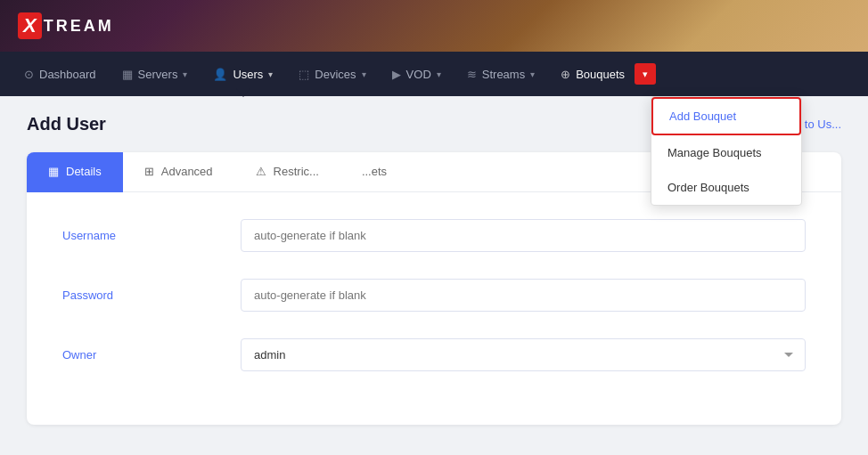  What do you see at coordinates (434, 235) in the screenshot?
I see `username-row: Username` at bounding box center [434, 235].